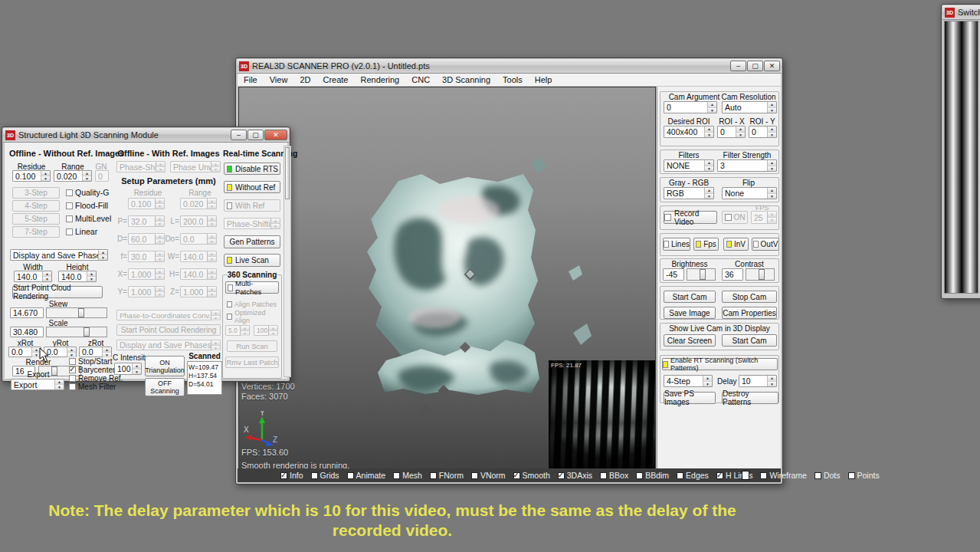 This screenshot has height=552, width=980. I want to click on width-spinner: 140.0▲▼, so click(33, 276).